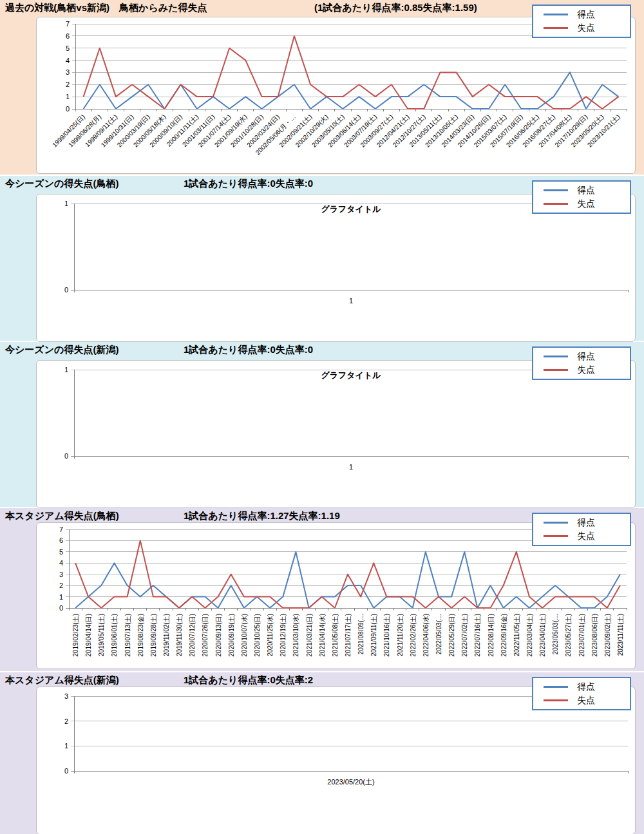  Describe the element at coordinates (270, 635) in the screenshot. I see `x-category-label: 2020/11/25(水)` at that location.